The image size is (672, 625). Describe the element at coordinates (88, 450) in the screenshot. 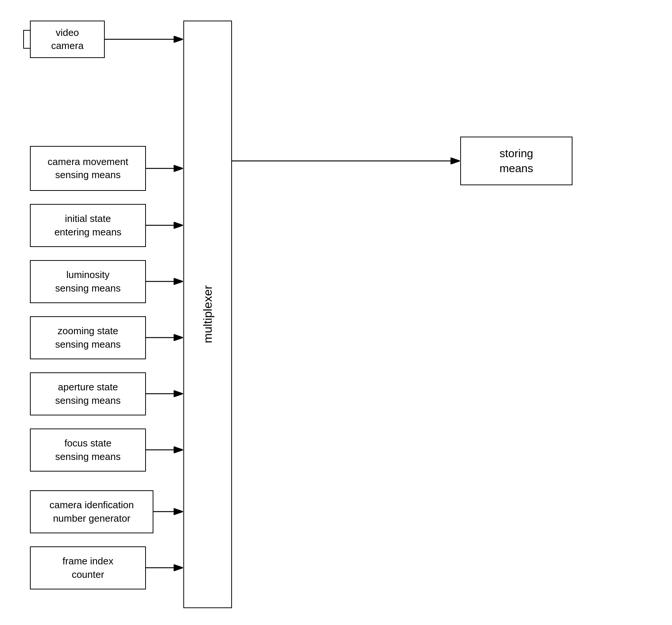

I see `focus-state-label: focus state sensing means` at that location.